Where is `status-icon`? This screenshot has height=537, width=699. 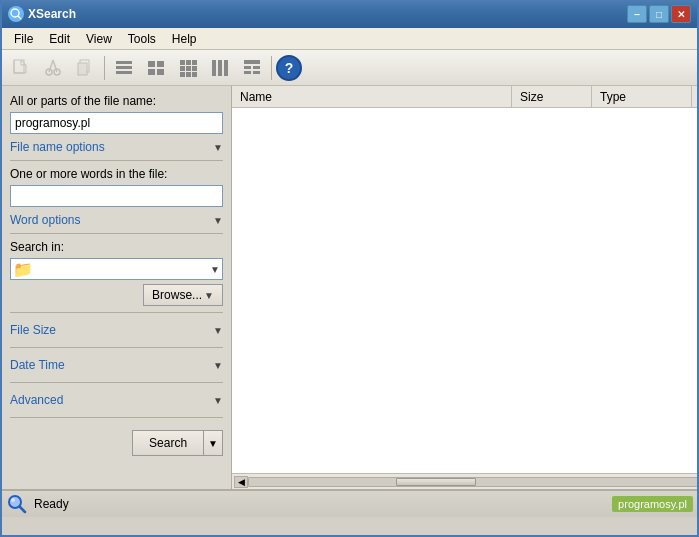 status-icon is located at coordinates (17, 504).